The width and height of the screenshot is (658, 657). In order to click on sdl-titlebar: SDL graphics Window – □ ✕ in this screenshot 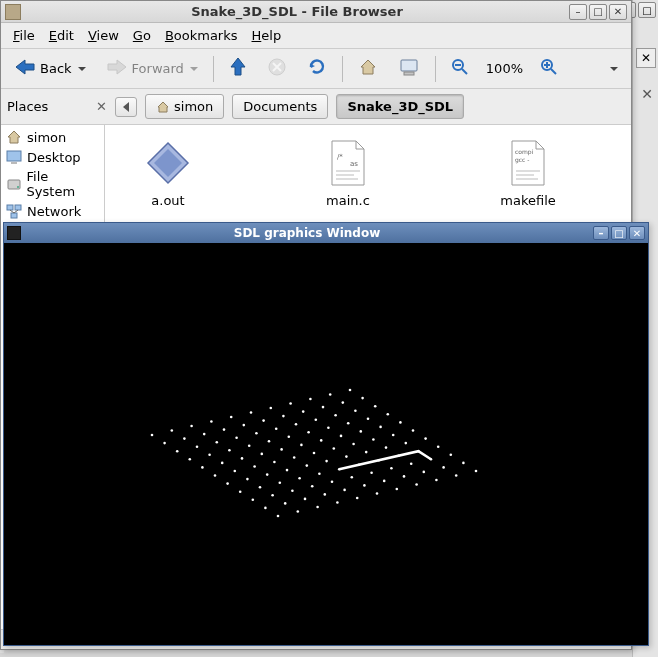, I will do `click(326, 233)`.